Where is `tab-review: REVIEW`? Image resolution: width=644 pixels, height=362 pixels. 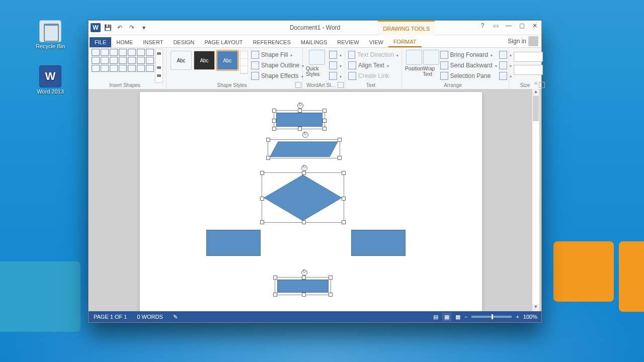 tab-review: REVIEW is located at coordinates (348, 42).